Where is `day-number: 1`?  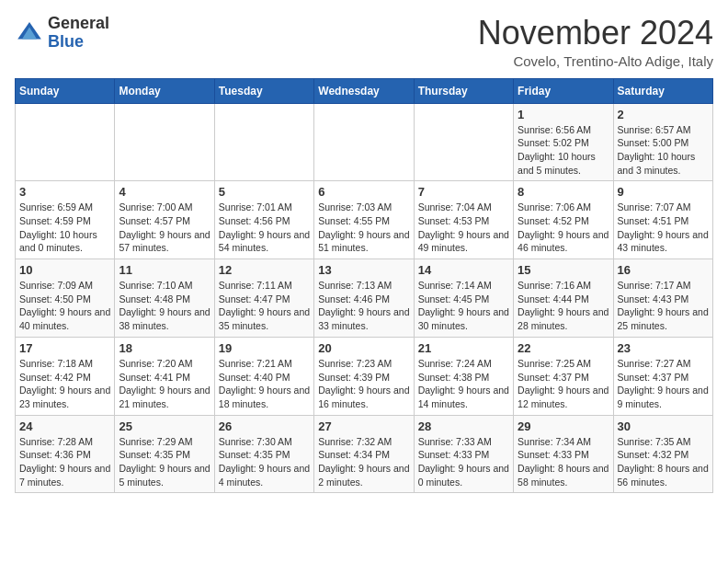 day-number: 1 is located at coordinates (563, 114).